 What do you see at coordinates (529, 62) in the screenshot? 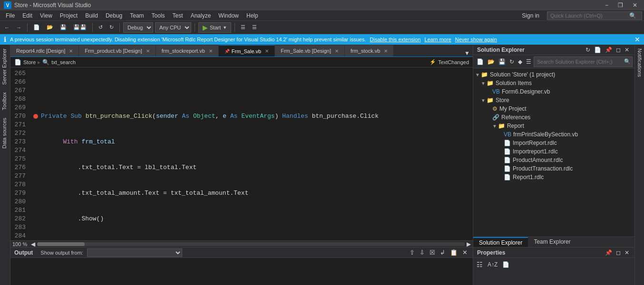
I see `sol-tool6: ☰` at bounding box center [529, 62].